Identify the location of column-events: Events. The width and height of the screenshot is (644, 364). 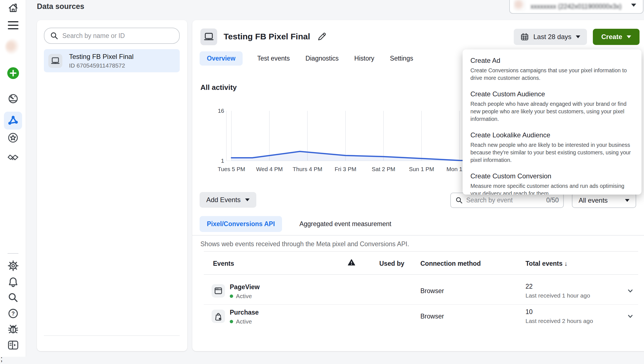
(224, 264).